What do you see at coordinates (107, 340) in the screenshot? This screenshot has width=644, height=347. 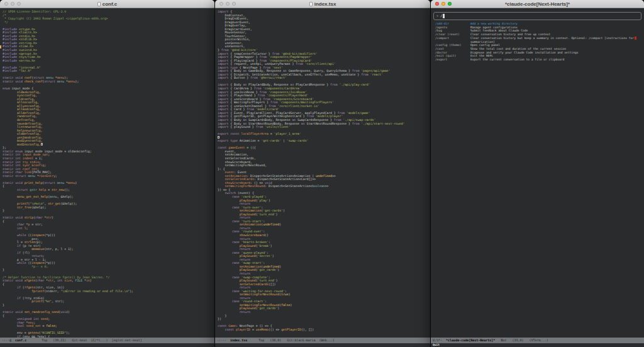 I see `modeline: -:--@ conf.c Top (39,21) Git-next (C/*l.…` at bounding box center [107, 340].